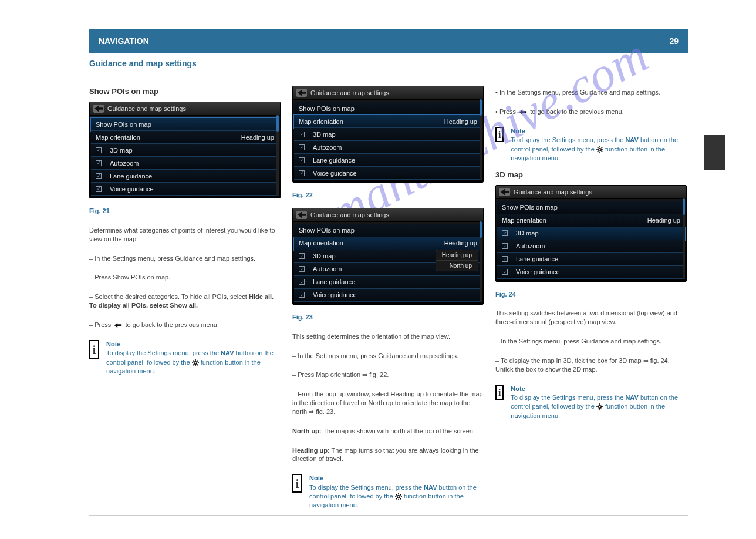 This screenshot has width=756, height=539. Describe the element at coordinates (185, 211) in the screenshot. I see `fig21-caption: Fig. 21` at that location.